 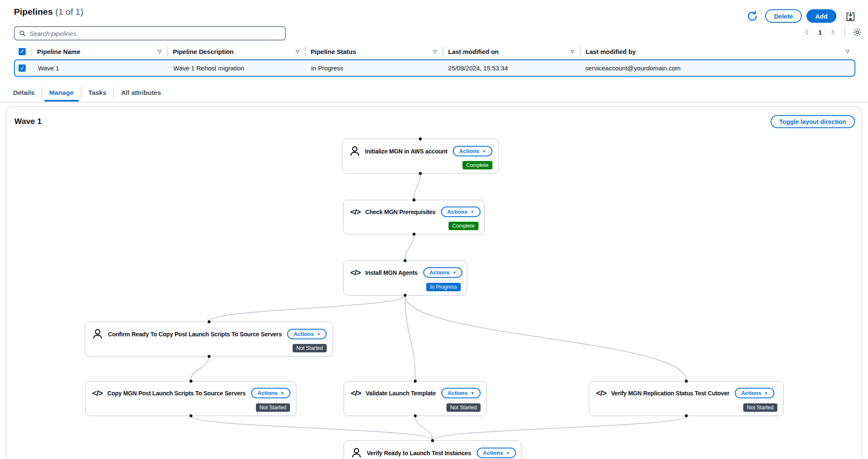 What do you see at coordinates (783, 16) in the screenshot?
I see `delete-button: Delete` at bounding box center [783, 16].